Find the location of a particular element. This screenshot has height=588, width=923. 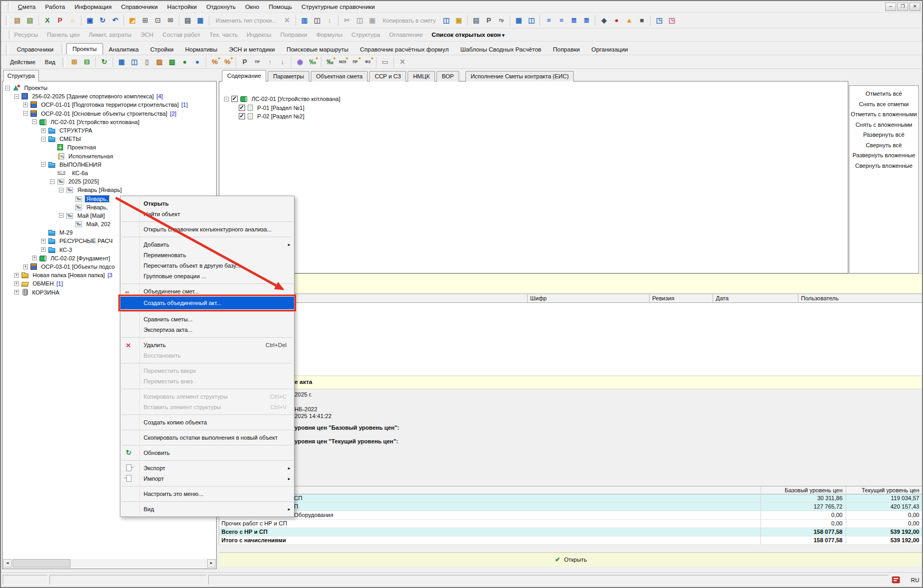

pdf-export-icon: P is located at coordinates (60, 21).